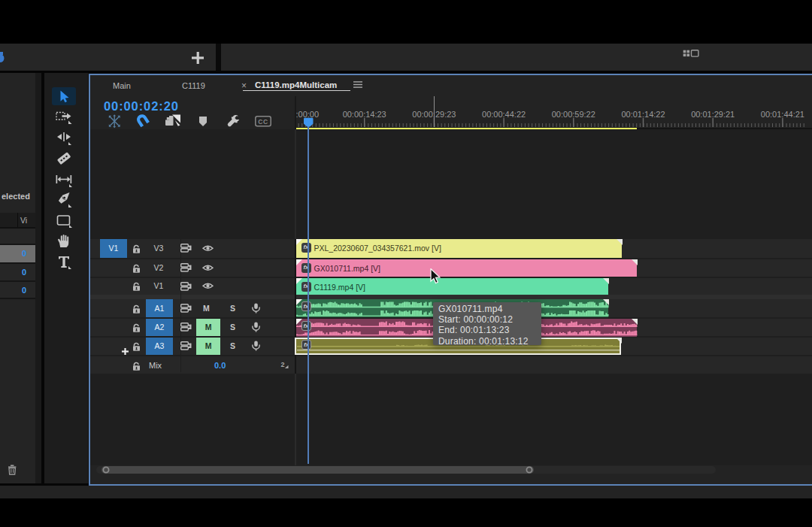  Describe the element at coordinates (574, 114) in the screenshot. I see `svg-text: 00:00:59:22` at that location.